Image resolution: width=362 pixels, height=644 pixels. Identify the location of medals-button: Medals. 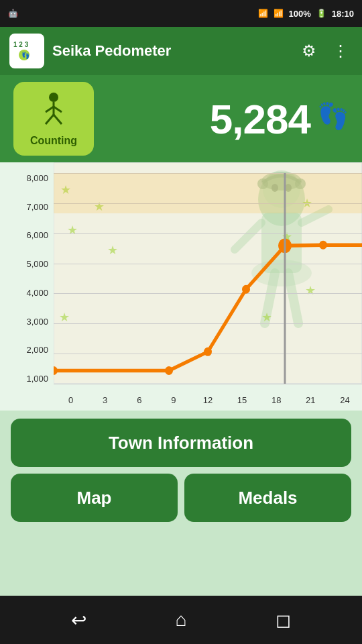
(268, 498).